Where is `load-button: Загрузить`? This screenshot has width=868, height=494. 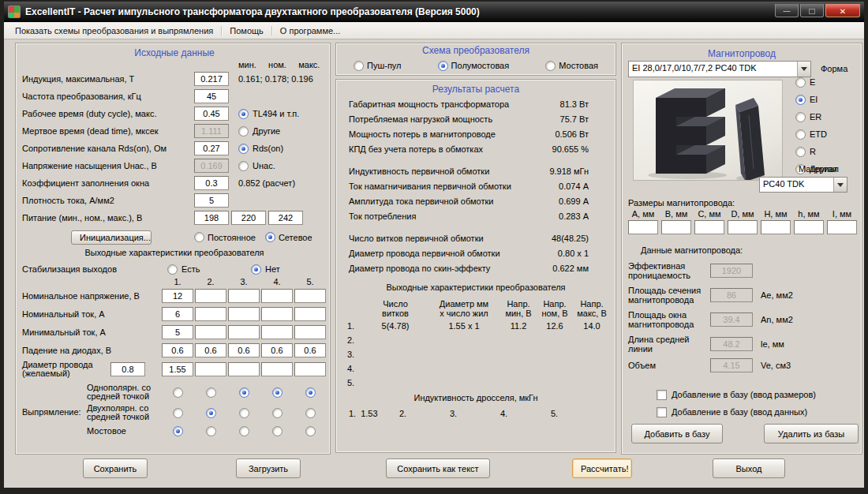 load-button: Загрузить is located at coordinates (268, 469).